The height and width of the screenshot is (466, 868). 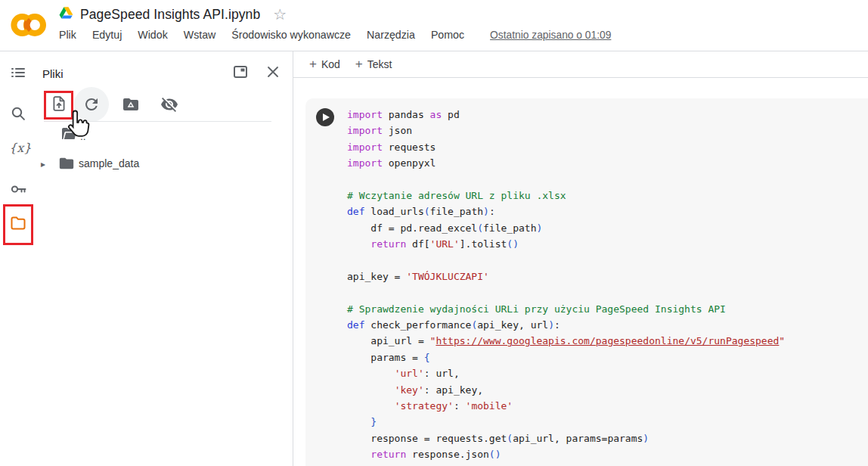 I want to click on menu-item: Środowisko wykonawcze, so click(x=291, y=35).